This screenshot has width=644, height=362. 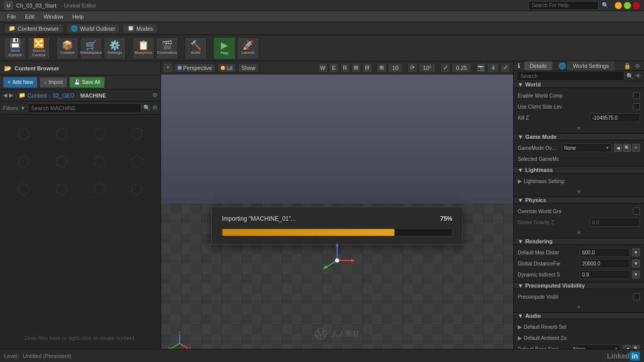 What do you see at coordinates (94, 96) in the screenshot?
I see `breadcrumb-machine: MACHINE` at bounding box center [94, 96].